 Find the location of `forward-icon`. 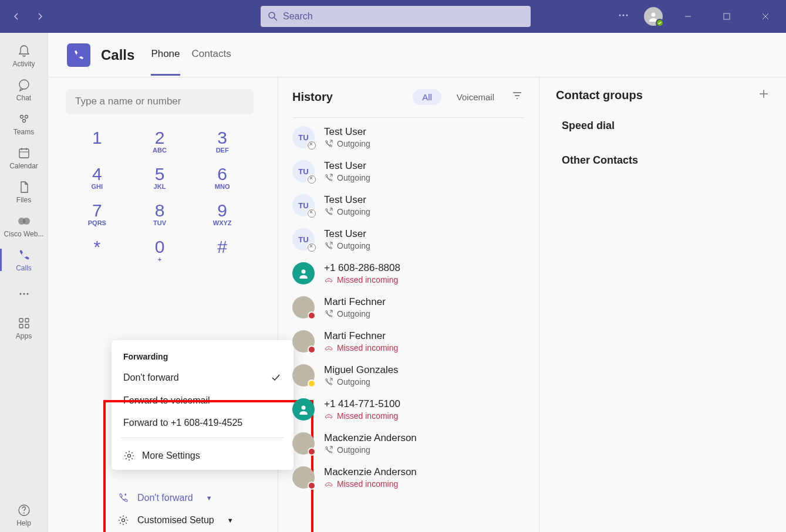

forward-icon is located at coordinates (123, 498).